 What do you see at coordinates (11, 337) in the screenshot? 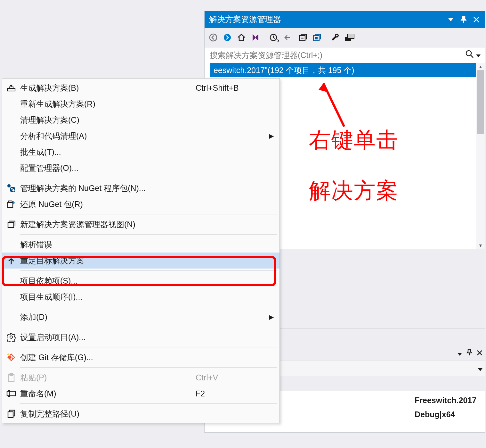
I see `gear-icon` at bounding box center [11, 337].